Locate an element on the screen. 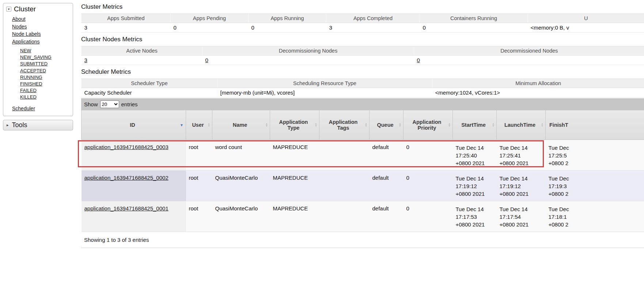 The height and width of the screenshot is (282, 644). cluster-nodes-metrics-table: Active Nodes Decommissioning Nodes Decom… is located at coordinates (363, 56).